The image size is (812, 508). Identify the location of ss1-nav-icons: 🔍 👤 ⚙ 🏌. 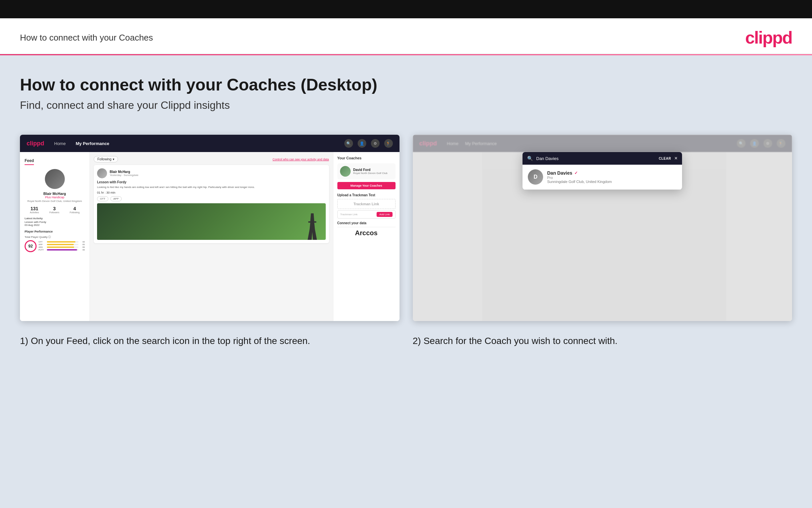
(369, 143).